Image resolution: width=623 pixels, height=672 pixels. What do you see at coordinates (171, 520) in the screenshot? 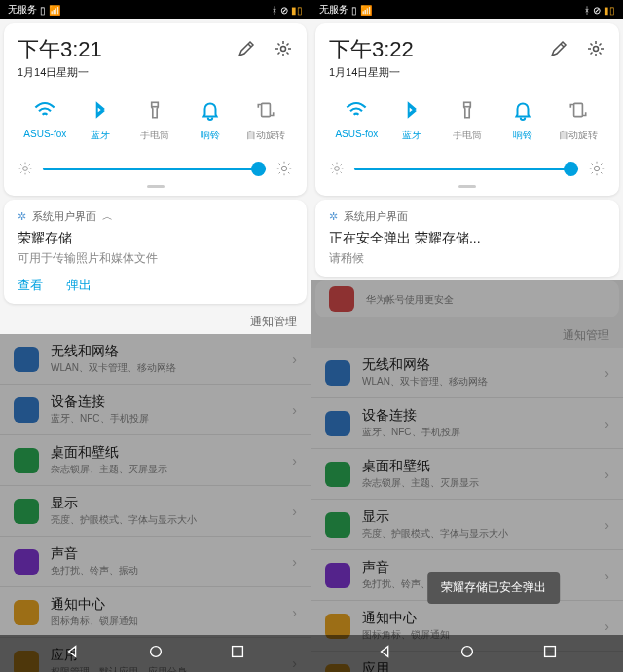
I see `settings-row-sub: 亮度、护眼模式、字体与显示大小` at bounding box center [171, 520].